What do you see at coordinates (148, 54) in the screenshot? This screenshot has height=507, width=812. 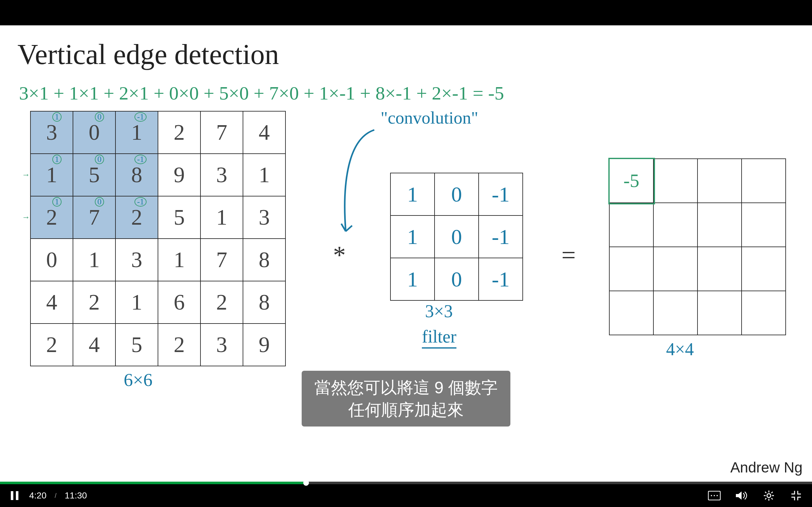 I see `slide-title: Vertical edge detection` at bounding box center [148, 54].